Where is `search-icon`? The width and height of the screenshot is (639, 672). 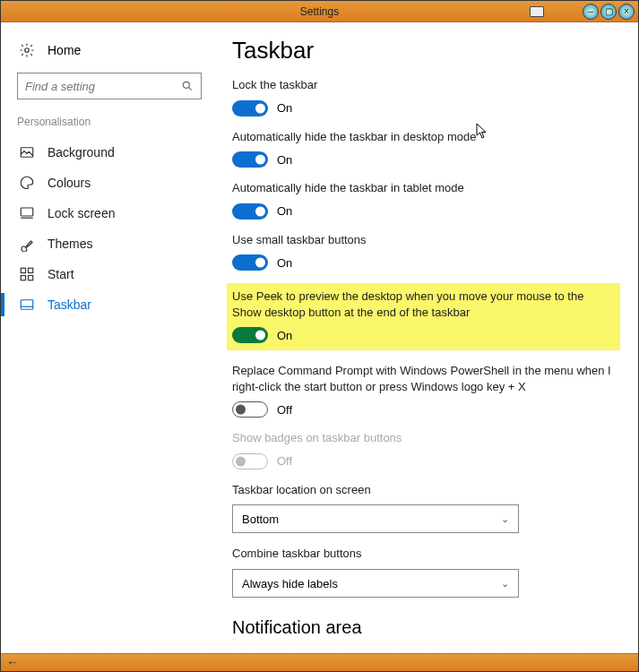
search-icon is located at coordinates (187, 86).